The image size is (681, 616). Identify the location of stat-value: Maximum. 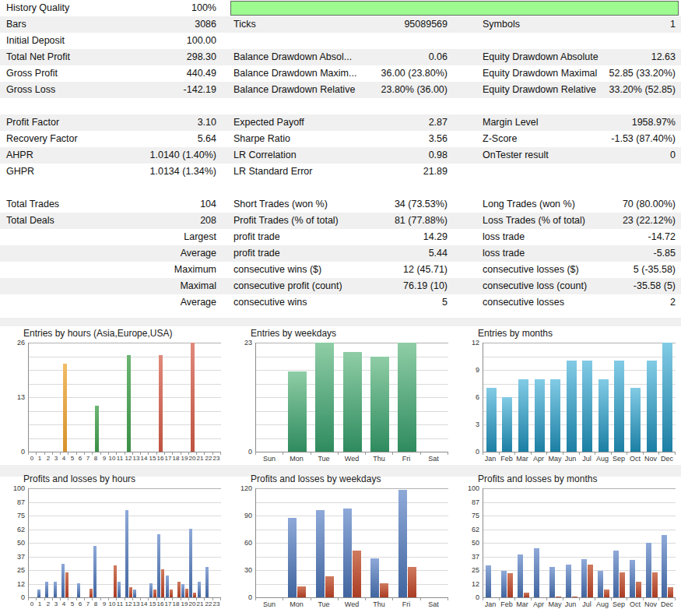
(158, 269).